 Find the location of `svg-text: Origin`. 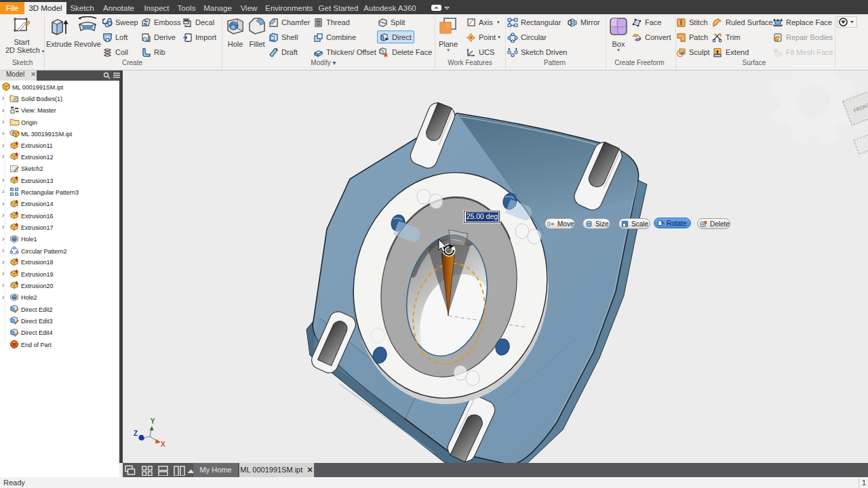

svg-text: Origin is located at coordinates (29, 123).